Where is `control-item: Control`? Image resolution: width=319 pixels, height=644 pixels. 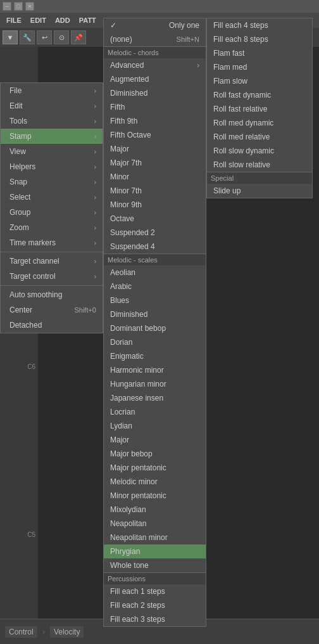
control-item: Control is located at coordinates (22, 632).